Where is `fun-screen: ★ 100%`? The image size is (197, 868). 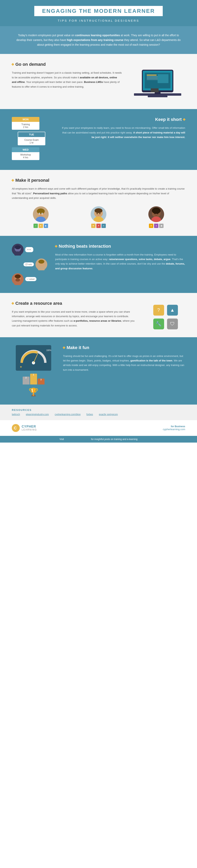
fun-screen: ★ 100% is located at coordinates (34, 358).